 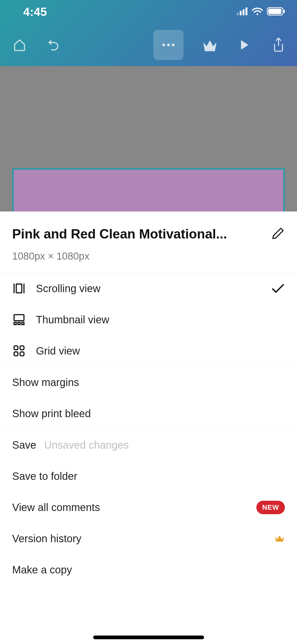 I want to click on editor-toolbar, so click(x=148, y=45).